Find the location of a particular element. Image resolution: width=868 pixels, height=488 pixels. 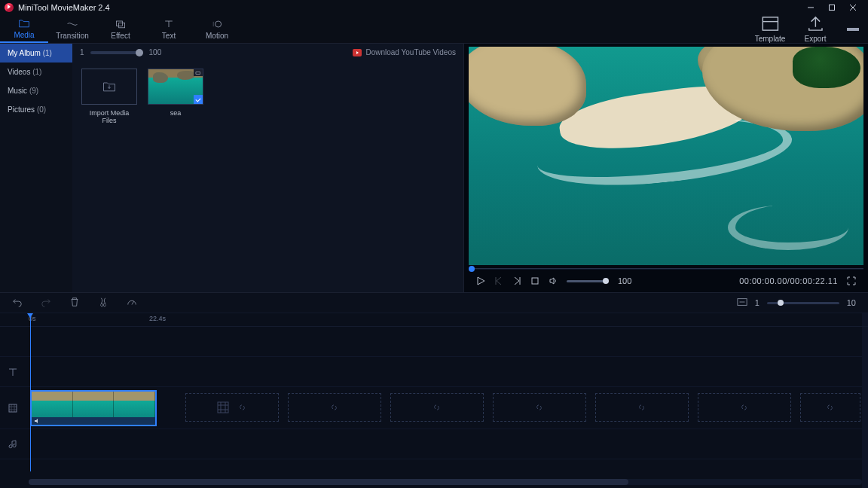

tab-motion-label: Motion is located at coordinates (217, 36).